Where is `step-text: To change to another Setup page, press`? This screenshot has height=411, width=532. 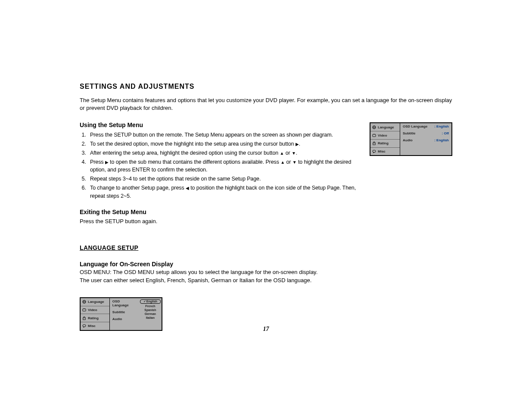 step-text: To change to another Setup page, press is located at coordinates (138, 188).